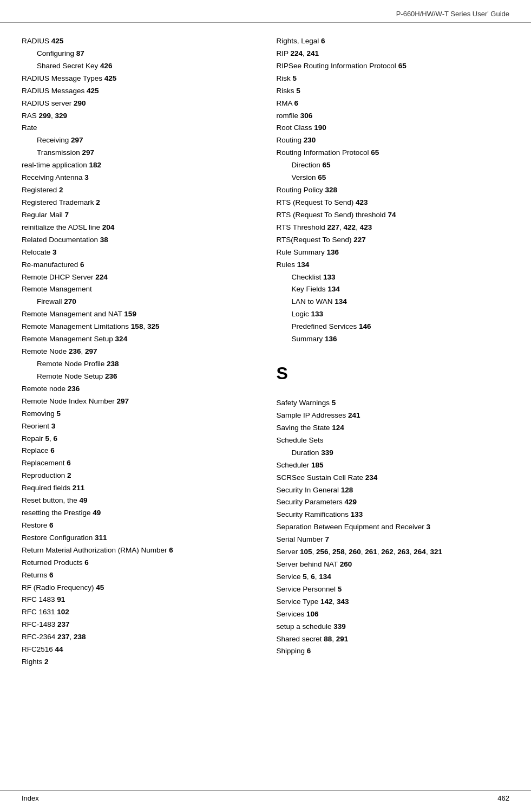 The width and height of the screenshot is (531, 812). What do you see at coordinates (139, 241) in the screenshot?
I see `list-item: Related Documentation 38` at bounding box center [139, 241].